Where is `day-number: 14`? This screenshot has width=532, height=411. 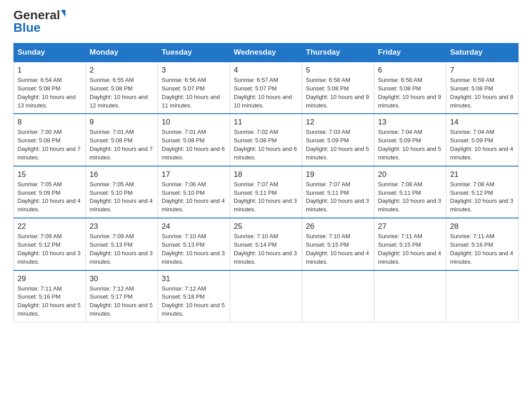
day-number: 14 is located at coordinates (482, 122).